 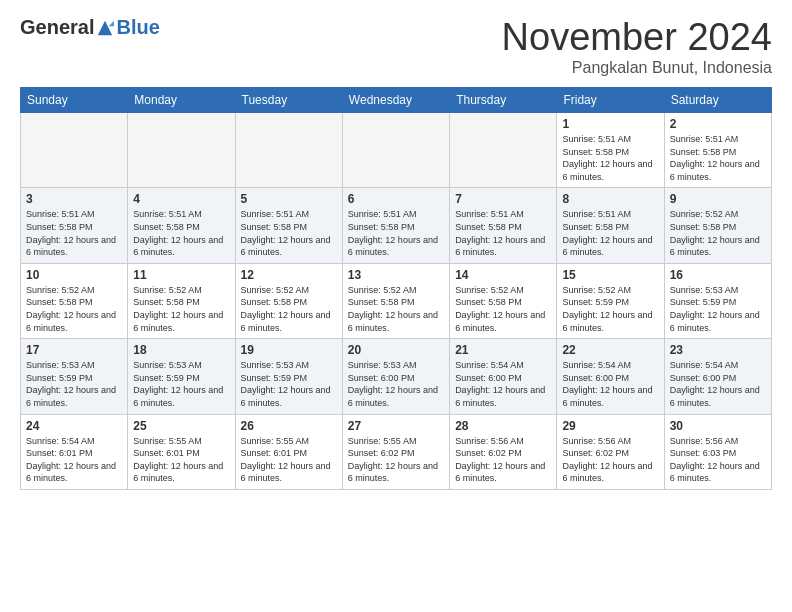 What do you see at coordinates (503, 199) in the screenshot?
I see `day-number: 7` at bounding box center [503, 199].